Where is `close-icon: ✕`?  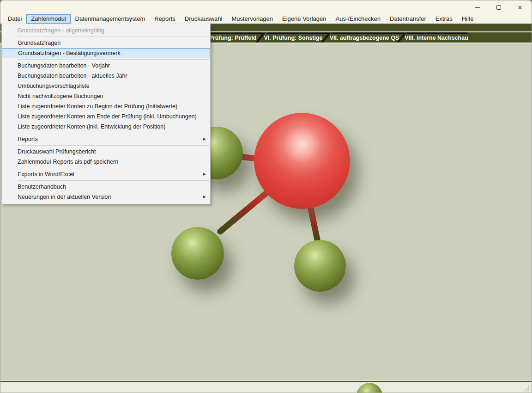
close-icon: ✕ is located at coordinates (520, 7).